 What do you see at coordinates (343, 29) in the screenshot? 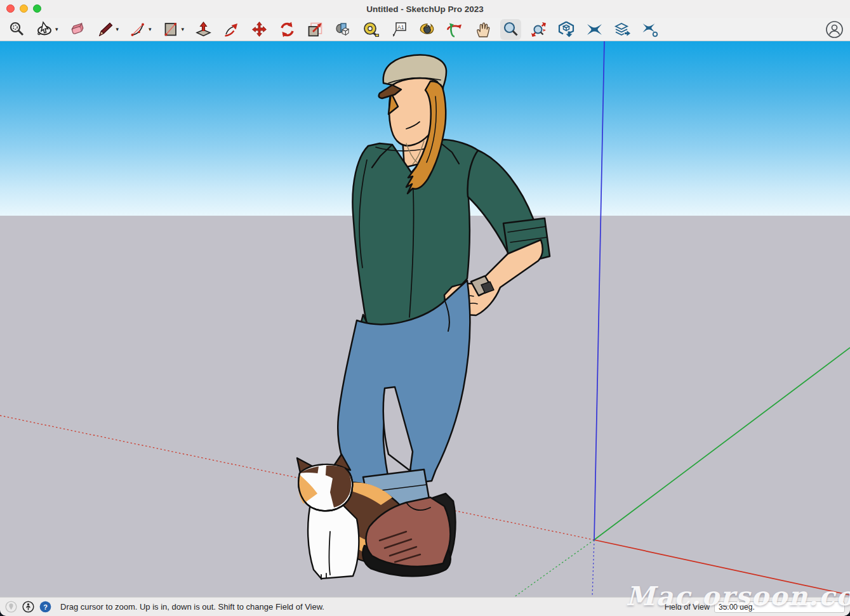
I see `tool-make-component` at bounding box center [343, 29].